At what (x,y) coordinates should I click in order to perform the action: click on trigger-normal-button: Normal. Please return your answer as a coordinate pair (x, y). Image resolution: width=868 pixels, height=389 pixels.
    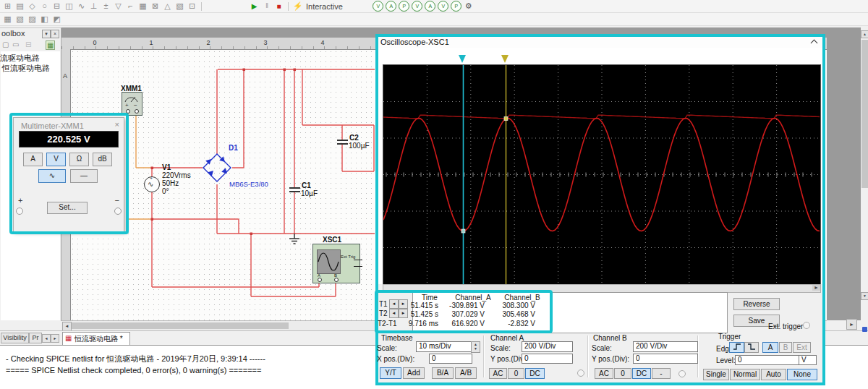
    Looking at the image, I should click on (745, 375).